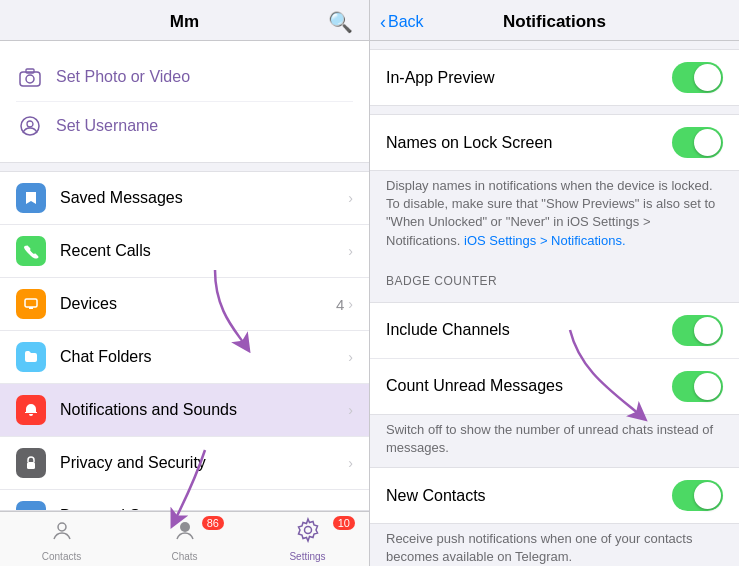 The width and height of the screenshot is (739, 566). What do you see at coordinates (184, 358) in the screenshot?
I see `menu-item-chat-folders: Chat Folders ›` at bounding box center [184, 358].